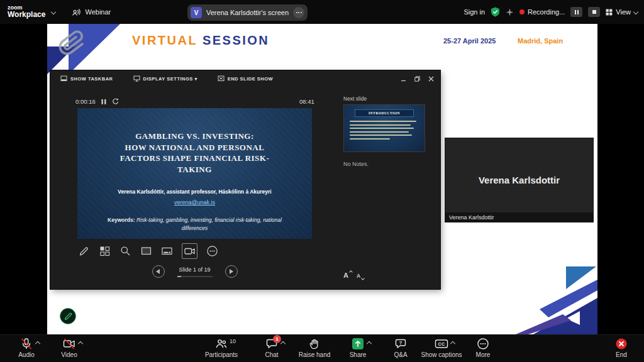  Describe the element at coordinates (385, 113) in the screenshot. I see `next-slide-title: INTRODUCTION` at that location.